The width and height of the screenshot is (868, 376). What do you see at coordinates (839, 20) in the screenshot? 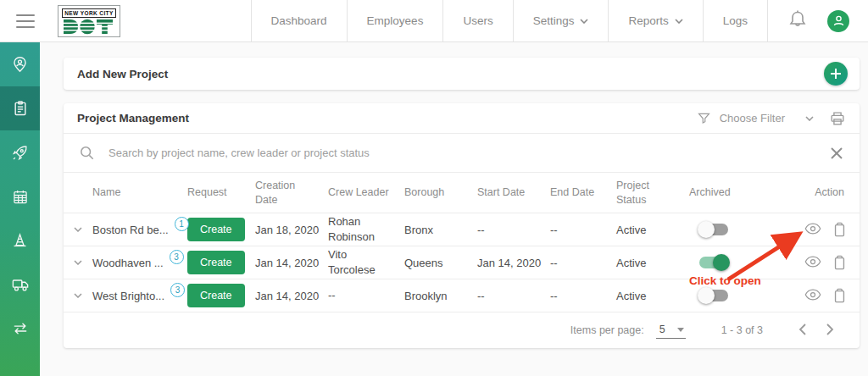
I see `person-icon` at bounding box center [839, 20].